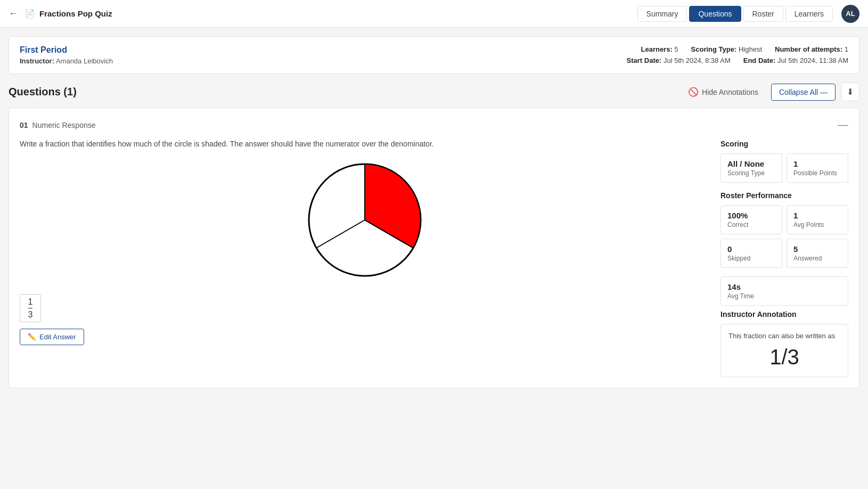  I want to click on collapse-question-icon: —, so click(843, 125).